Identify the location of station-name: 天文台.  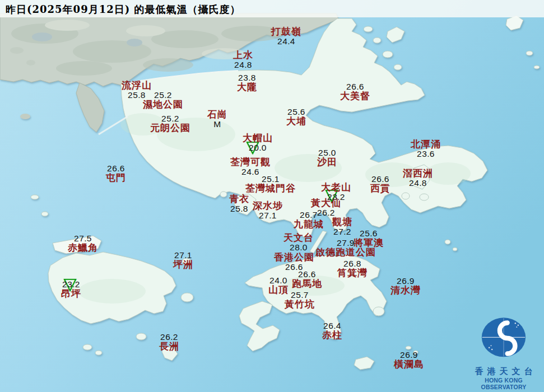
(299, 238).